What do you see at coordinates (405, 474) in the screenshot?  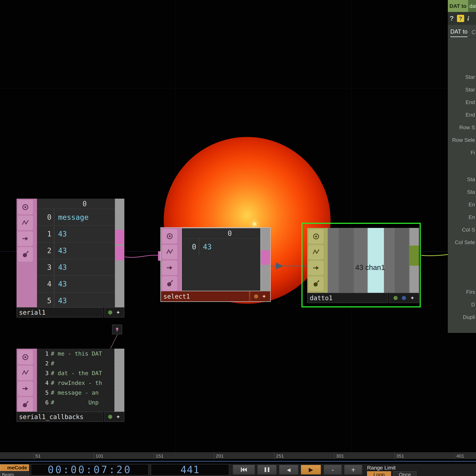 I see `once-button: Once` at bounding box center [405, 474].